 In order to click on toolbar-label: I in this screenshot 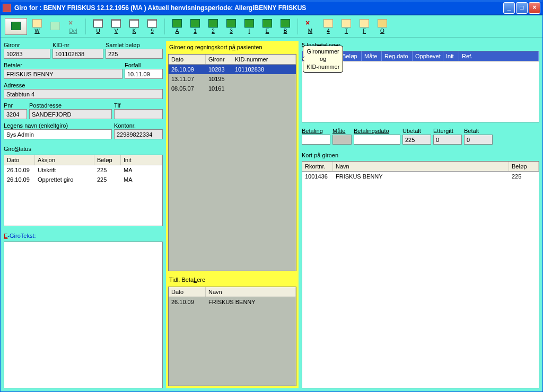, I will do `click(249, 31)`.